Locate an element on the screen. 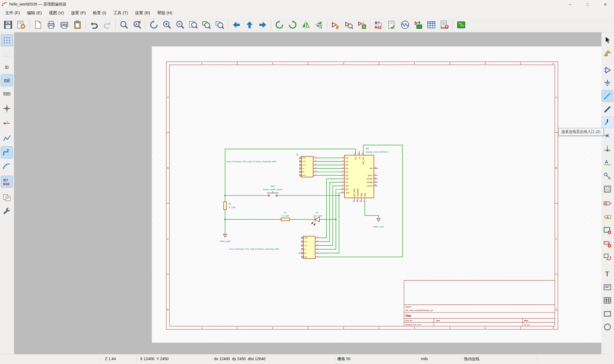  mirror-vertical-button is located at coordinates (319, 25).